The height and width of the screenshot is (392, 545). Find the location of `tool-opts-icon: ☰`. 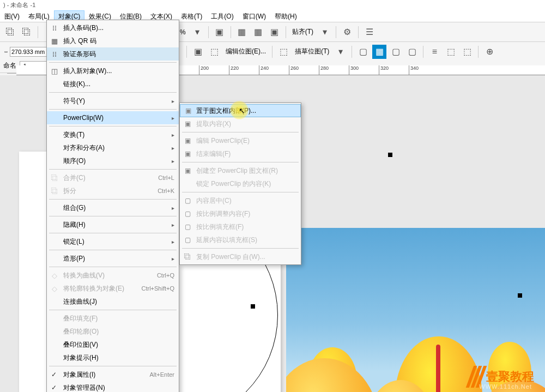

tool-opts-icon: ☰ is located at coordinates (370, 32).